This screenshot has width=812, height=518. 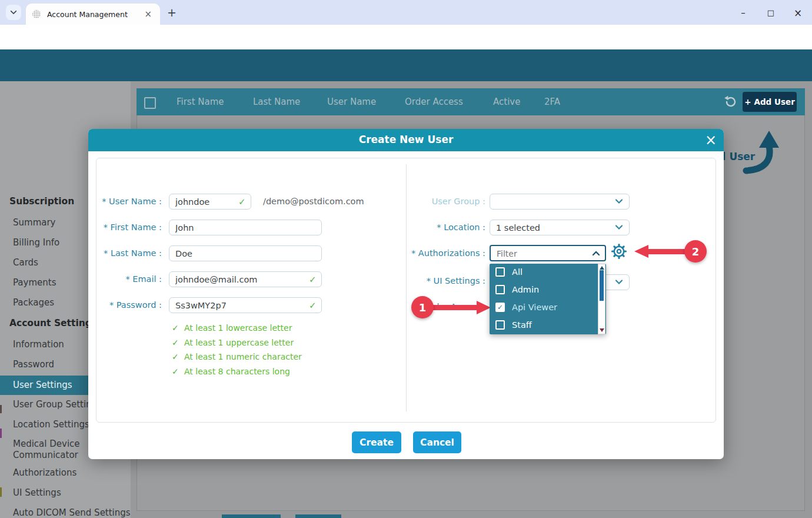 What do you see at coordinates (500, 325) in the screenshot?
I see `checkbox-staff` at bounding box center [500, 325].